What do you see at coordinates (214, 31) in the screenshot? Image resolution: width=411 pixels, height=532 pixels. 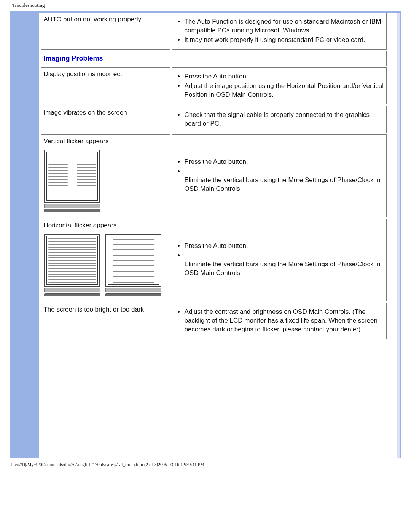 I see `table-row: AUTO button not working properly The Aut…` at bounding box center [214, 31].